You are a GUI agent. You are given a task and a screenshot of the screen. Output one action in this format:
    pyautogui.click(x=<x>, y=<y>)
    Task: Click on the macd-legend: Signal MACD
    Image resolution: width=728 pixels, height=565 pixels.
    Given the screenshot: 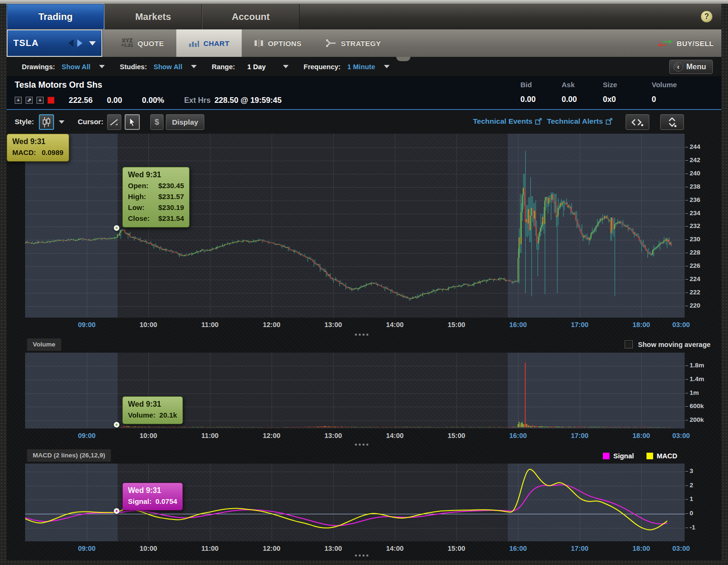 What is the action you would take?
    pyautogui.click(x=640, y=456)
    